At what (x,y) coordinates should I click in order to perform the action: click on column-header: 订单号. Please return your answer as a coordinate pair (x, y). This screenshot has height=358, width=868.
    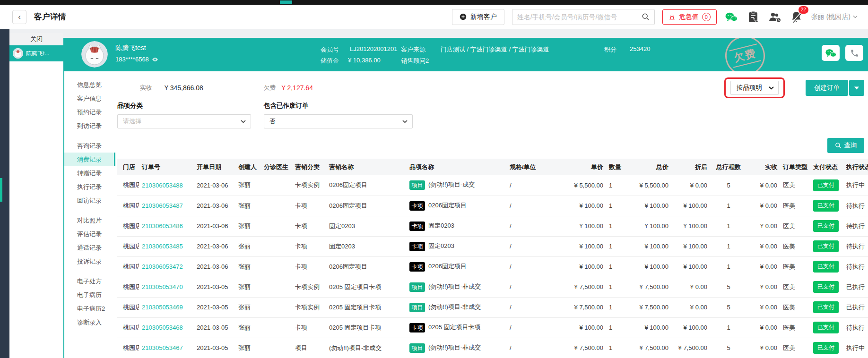
    Looking at the image, I should click on (166, 167).